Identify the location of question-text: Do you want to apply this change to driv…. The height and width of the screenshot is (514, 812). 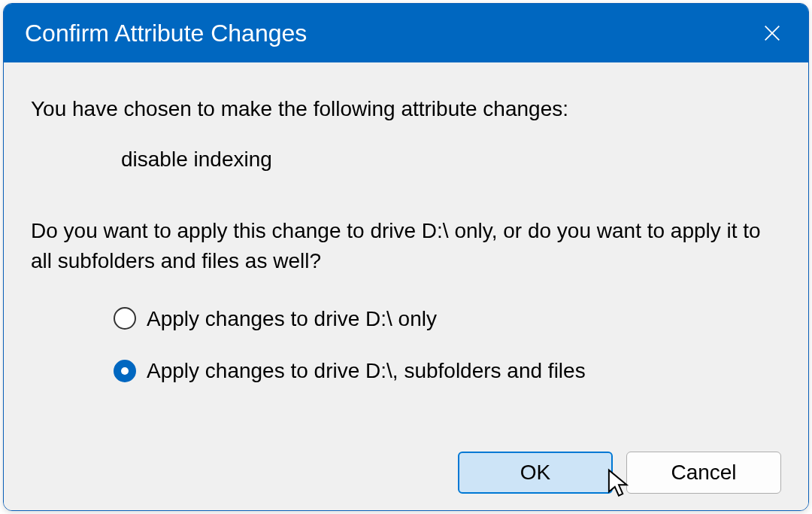
(406, 245).